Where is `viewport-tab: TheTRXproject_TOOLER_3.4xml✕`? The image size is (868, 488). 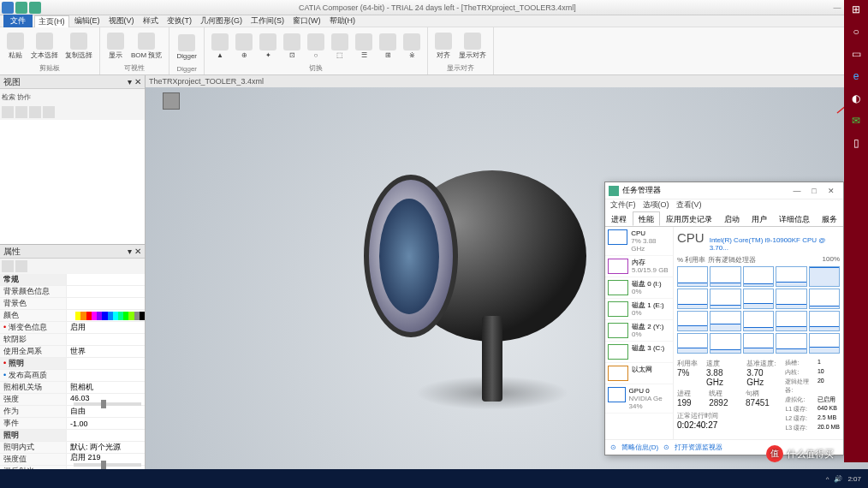 viewport-tab: TheTRXproject_TOOLER_3.4xml✕ is located at coordinates (507, 81).